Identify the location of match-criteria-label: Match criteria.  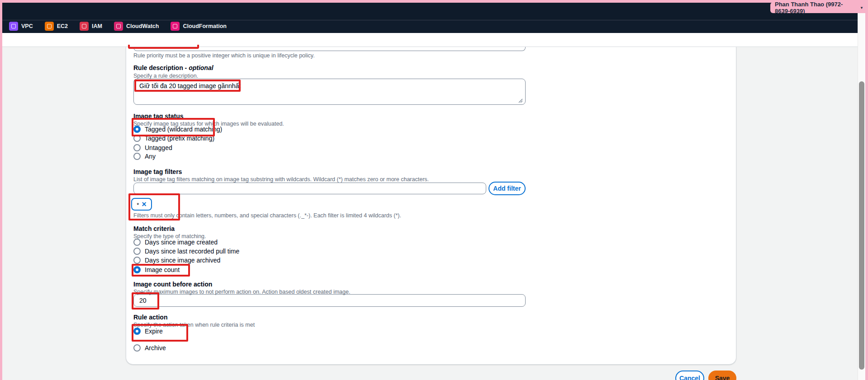
(154, 229).